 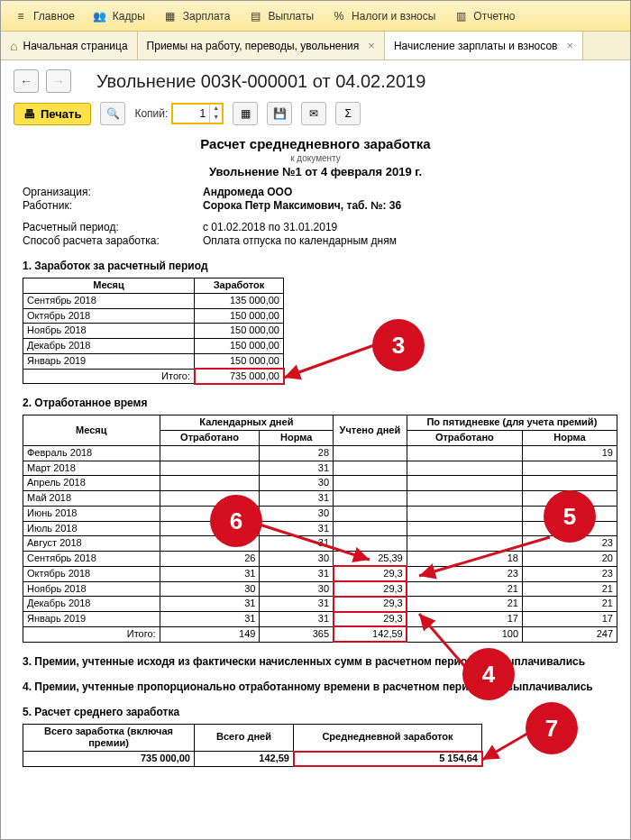 What do you see at coordinates (290, 16) in the screenshot?
I see `menu-payments-label: Выплаты` at bounding box center [290, 16].